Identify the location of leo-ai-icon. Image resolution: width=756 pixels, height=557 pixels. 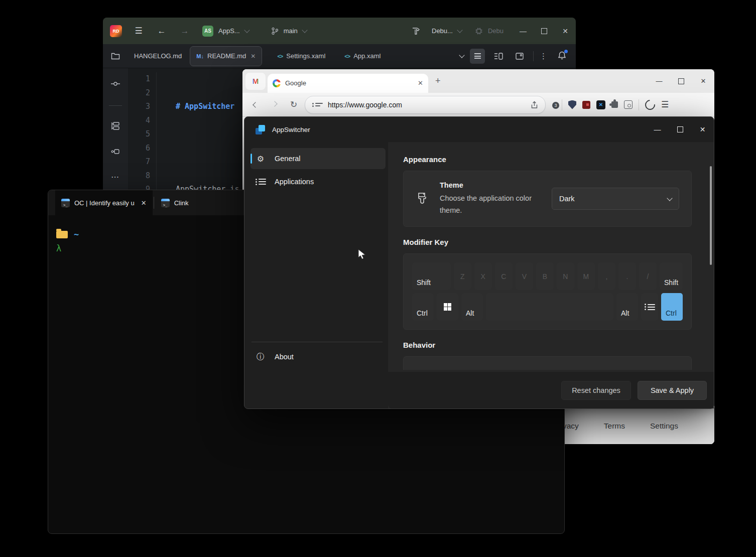
(650, 104).